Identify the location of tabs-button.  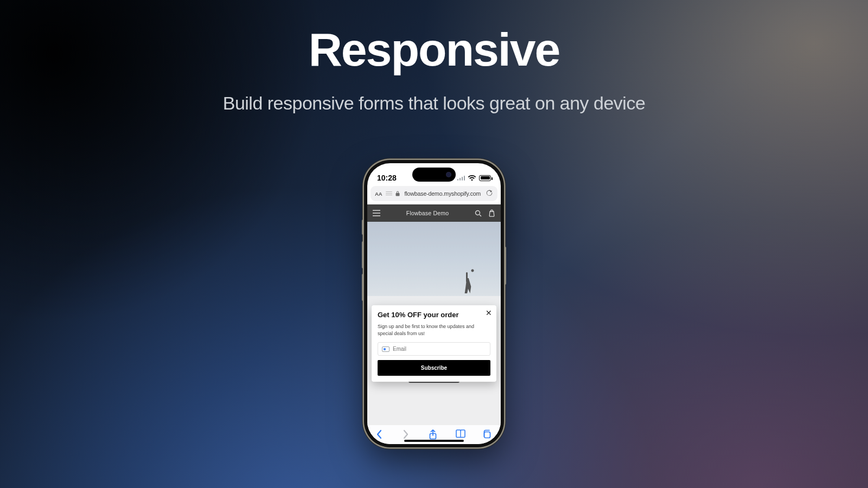
(487, 435).